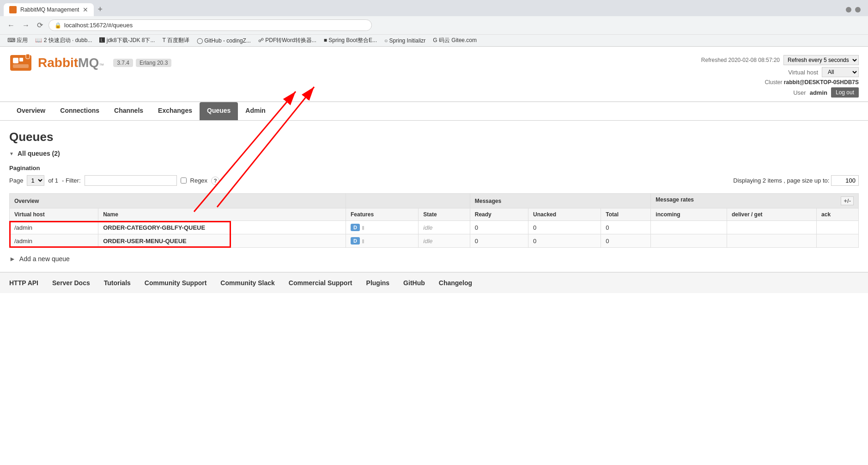  Describe the element at coordinates (123, 63) in the screenshot. I see `version-badge: 3.7.4` at that location.